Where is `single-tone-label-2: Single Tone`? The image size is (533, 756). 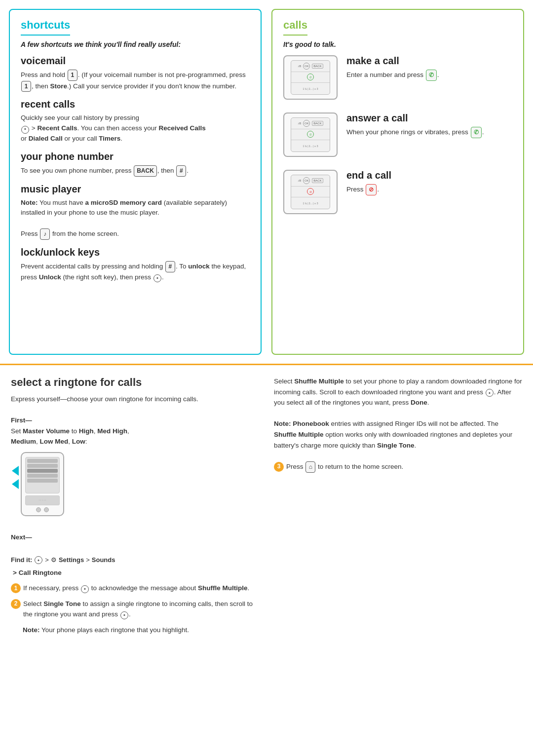
single-tone-label-2: Single Tone is located at coordinates (396, 445).